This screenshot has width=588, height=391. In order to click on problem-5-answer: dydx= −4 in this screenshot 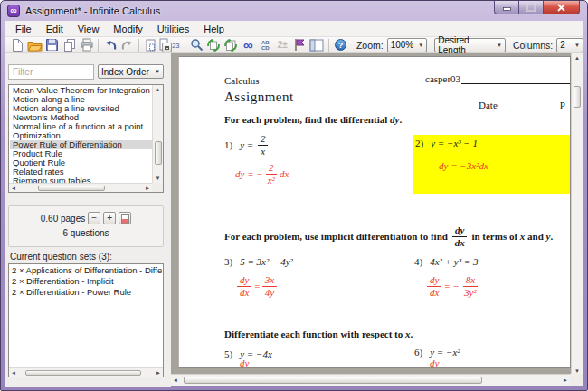, I will do `click(255, 362)`.